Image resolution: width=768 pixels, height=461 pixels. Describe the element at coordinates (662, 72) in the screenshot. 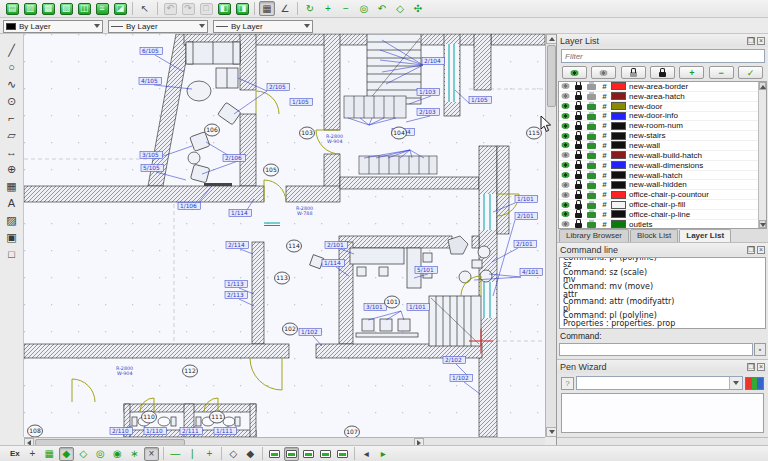

I see `lock-all-layers-button` at that location.